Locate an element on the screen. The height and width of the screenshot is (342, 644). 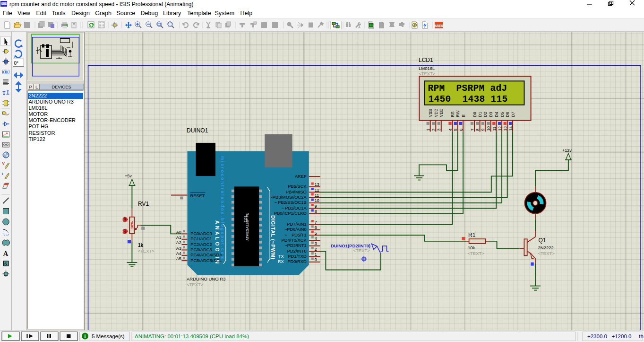
svg-text: +12v is located at coordinates (567, 150).